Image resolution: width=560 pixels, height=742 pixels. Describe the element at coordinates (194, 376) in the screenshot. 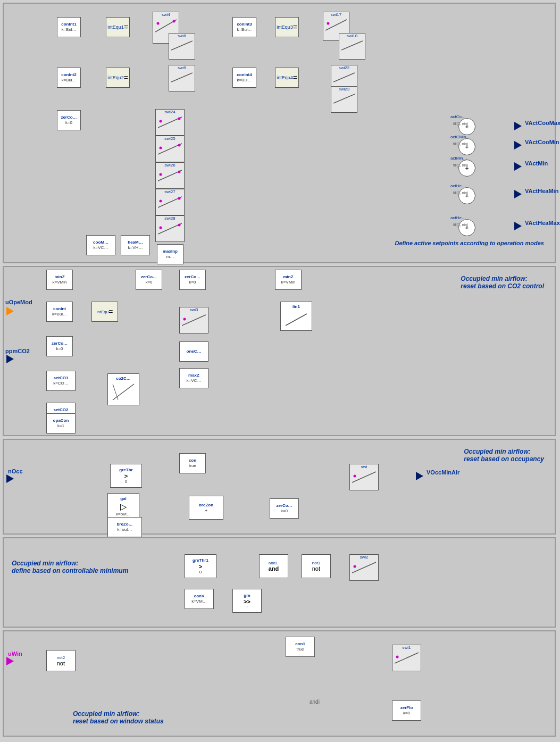

I see `maxZ-title: maxZ` at that location.